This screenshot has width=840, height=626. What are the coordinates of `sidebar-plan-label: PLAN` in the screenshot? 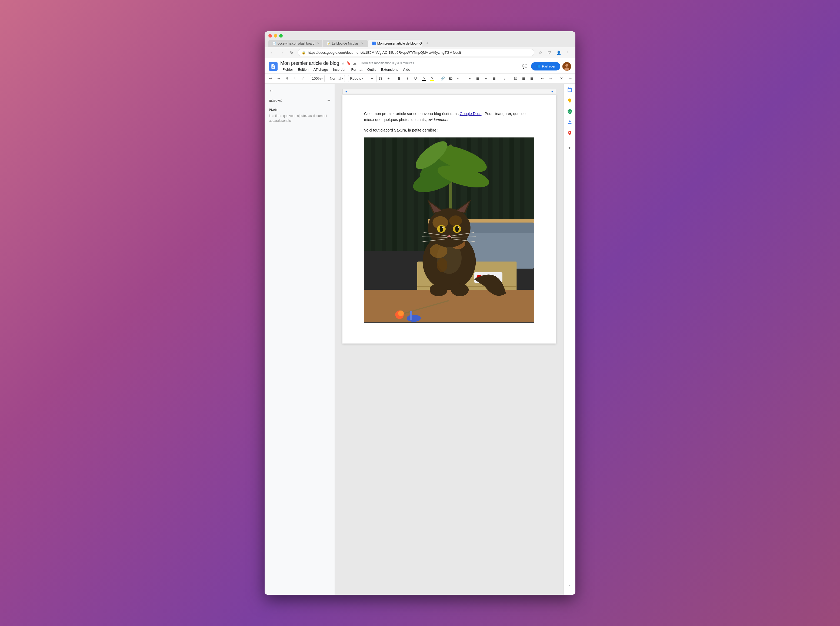 It's located at (300, 110).